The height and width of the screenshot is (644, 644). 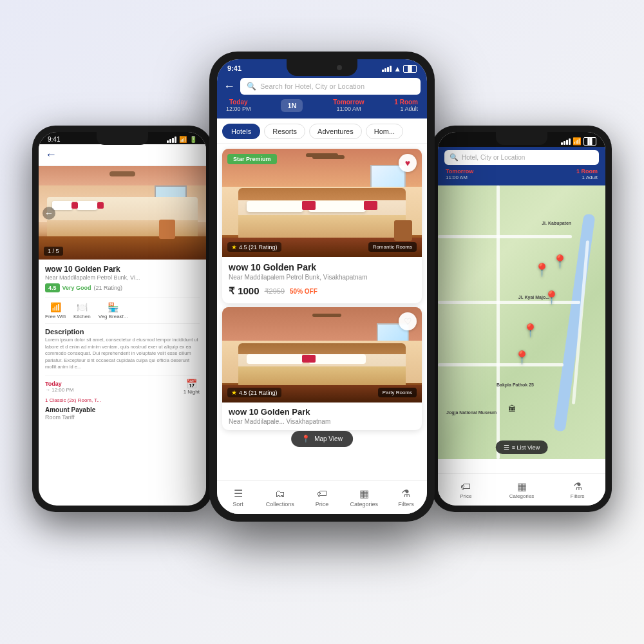 I want to click on sort-label: Sort, so click(x=238, y=504).